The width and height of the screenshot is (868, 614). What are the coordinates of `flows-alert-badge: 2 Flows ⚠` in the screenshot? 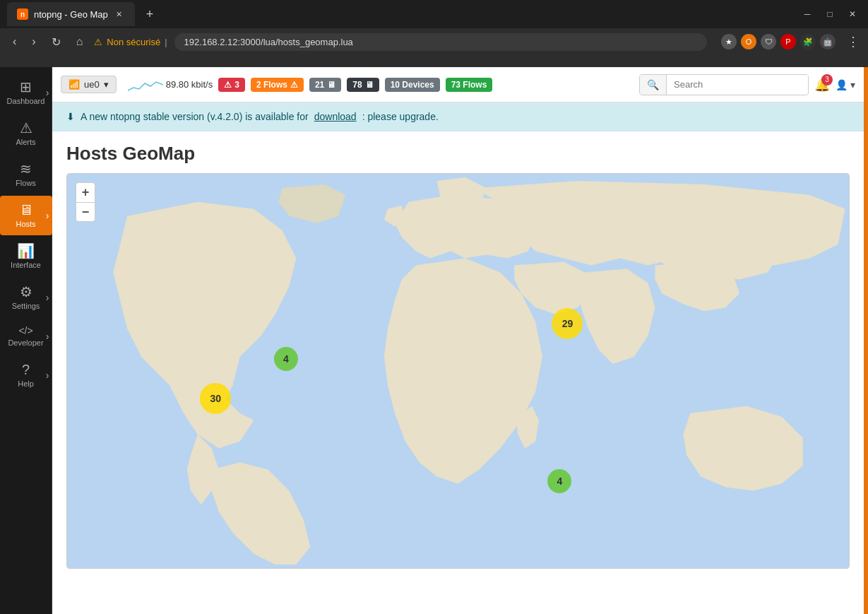 It's located at (277, 85).